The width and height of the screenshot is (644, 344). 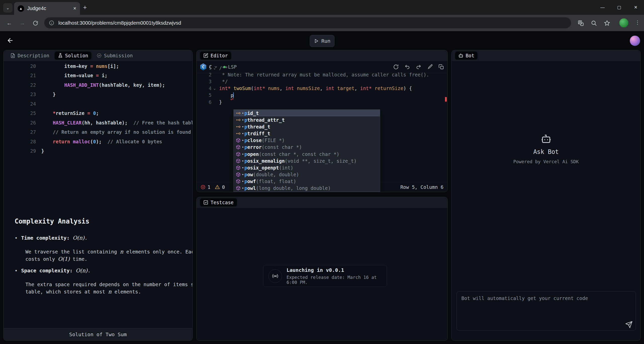 What do you see at coordinates (77, 66) in the screenshot?
I see `code-line-content: item→key = nums[i];` at bounding box center [77, 66].